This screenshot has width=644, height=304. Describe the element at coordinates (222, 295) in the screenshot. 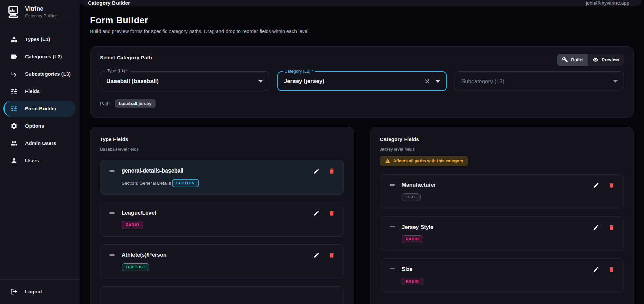

I see `field-item-partial` at that location.